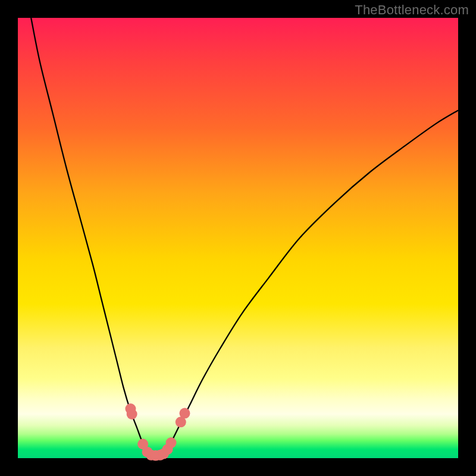  I want to click on watermark-text: TheBottleneck.com, so click(412, 10).